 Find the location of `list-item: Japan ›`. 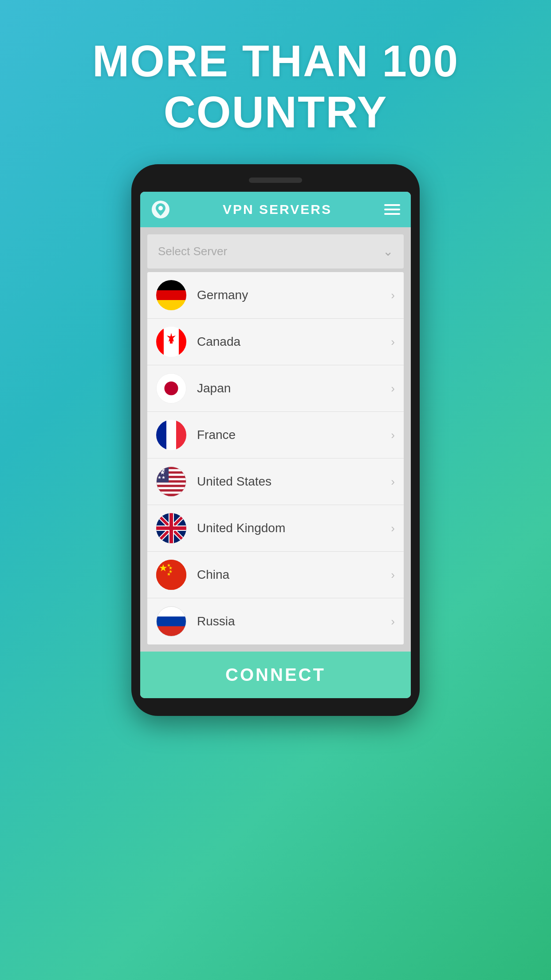

list-item: Japan › is located at coordinates (276, 389).